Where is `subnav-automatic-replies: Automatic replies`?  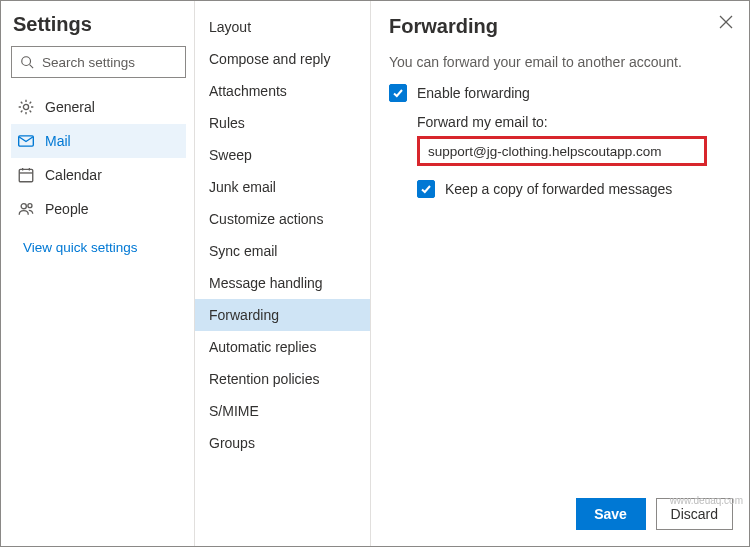 subnav-automatic-replies: Automatic replies is located at coordinates (282, 347).